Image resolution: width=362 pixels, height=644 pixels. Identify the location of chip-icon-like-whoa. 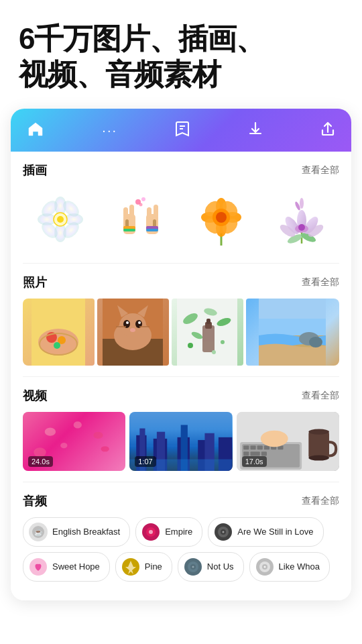
(265, 567).